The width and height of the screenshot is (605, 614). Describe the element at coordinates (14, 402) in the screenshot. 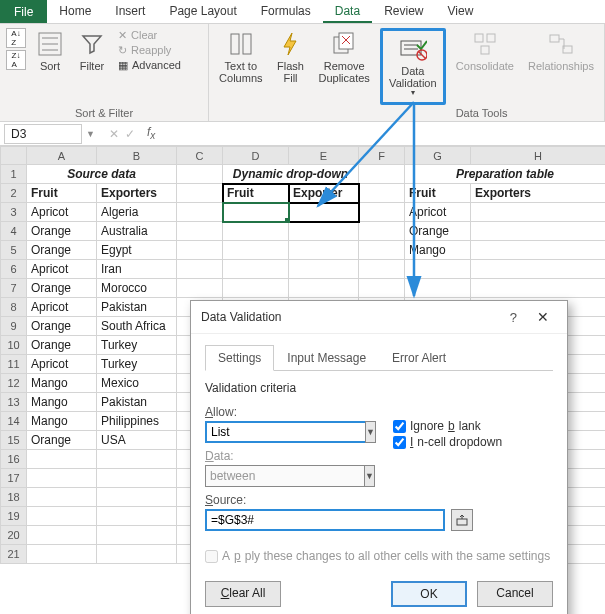

I see `row-header: 13` at that location.